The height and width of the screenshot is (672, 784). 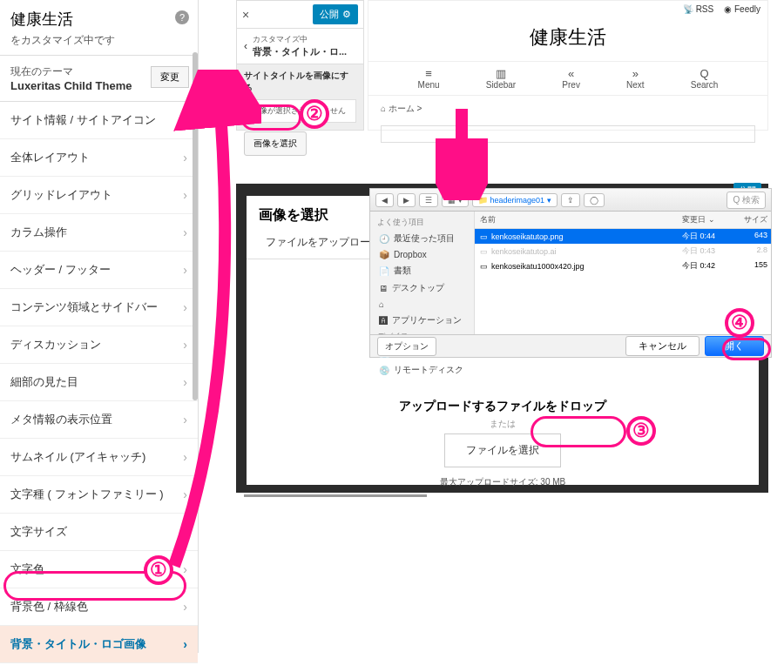 I want to click on nav-icon: », so click(x=636, y=73).